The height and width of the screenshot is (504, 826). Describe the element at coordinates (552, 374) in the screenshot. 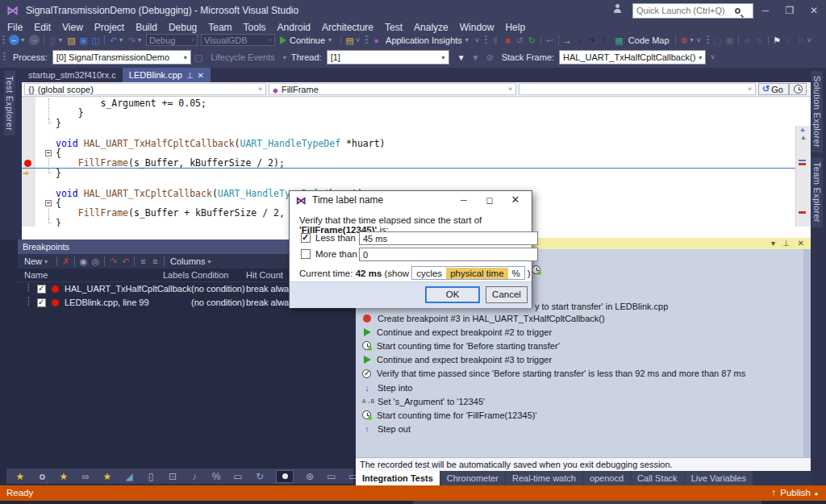

I see `test-step-row: Verify that time passed since 'Before st…` at that location.